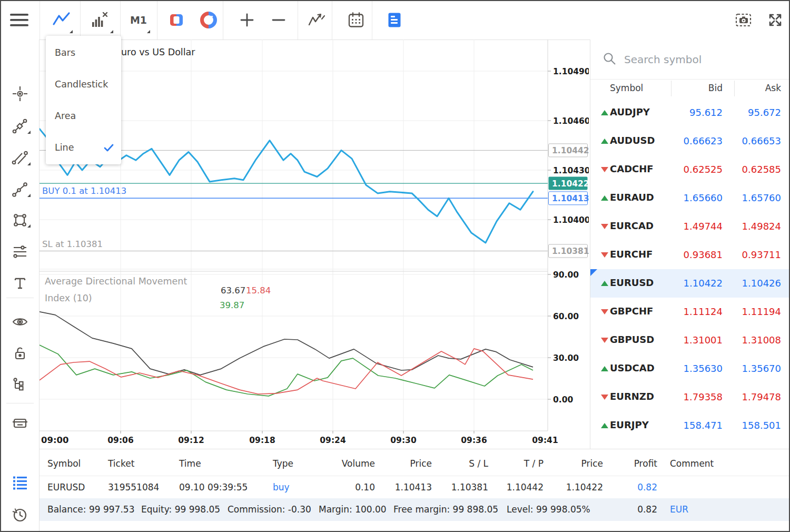  Describe the element at coordinates (20, 423) in the screenshot. I see `delete-objects-button` at that location.